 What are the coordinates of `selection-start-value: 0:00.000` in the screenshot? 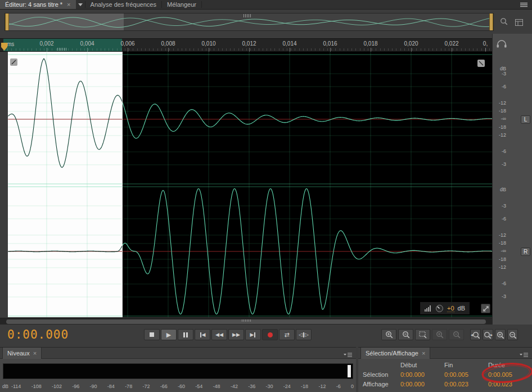 It's located at (413, 375).